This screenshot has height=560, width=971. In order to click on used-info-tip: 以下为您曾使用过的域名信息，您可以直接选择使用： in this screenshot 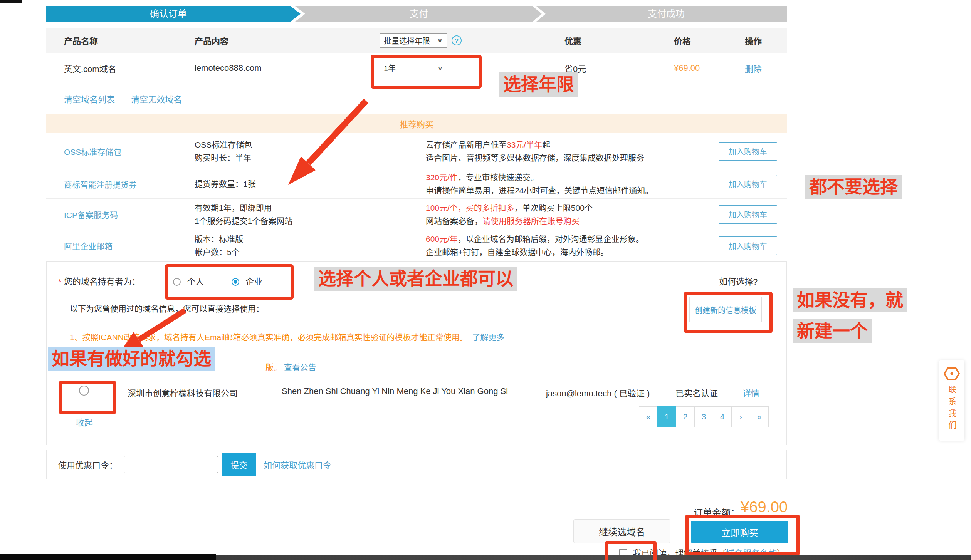, I will do `click(167, 308)`.